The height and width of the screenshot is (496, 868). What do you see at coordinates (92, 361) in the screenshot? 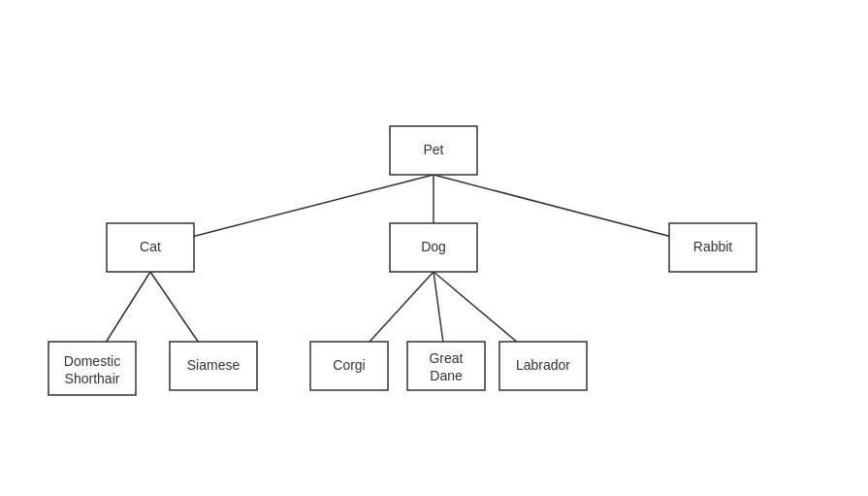
I see `node-domestic-label-line1: Domestic` at bounding box center [92, 361].